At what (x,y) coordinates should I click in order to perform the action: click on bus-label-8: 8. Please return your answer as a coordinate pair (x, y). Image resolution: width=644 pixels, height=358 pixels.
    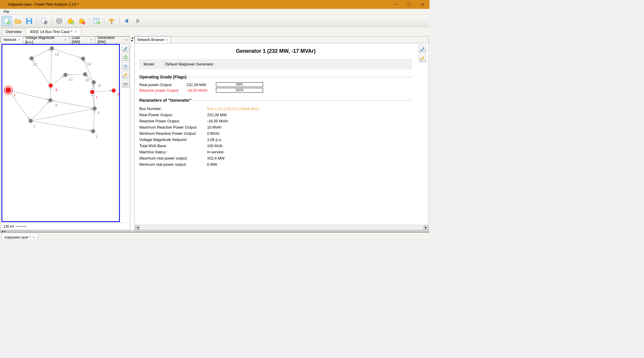
    Looking at the image, I should click on (118, 95).